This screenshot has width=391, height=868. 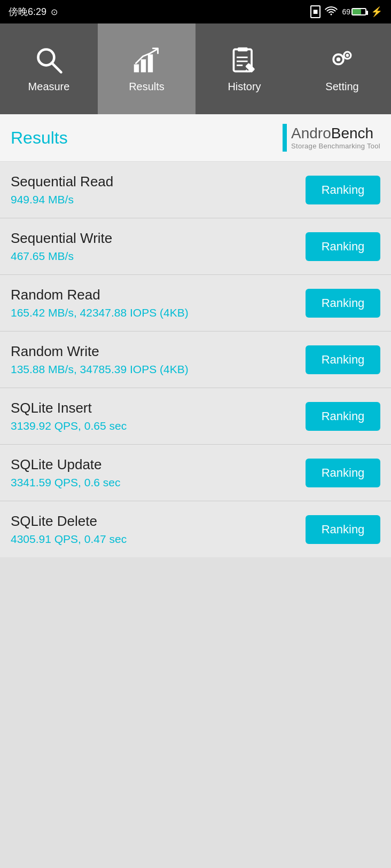 I want to click on ranking-btn-random-read: Ranking, so click(x=343, y=303).